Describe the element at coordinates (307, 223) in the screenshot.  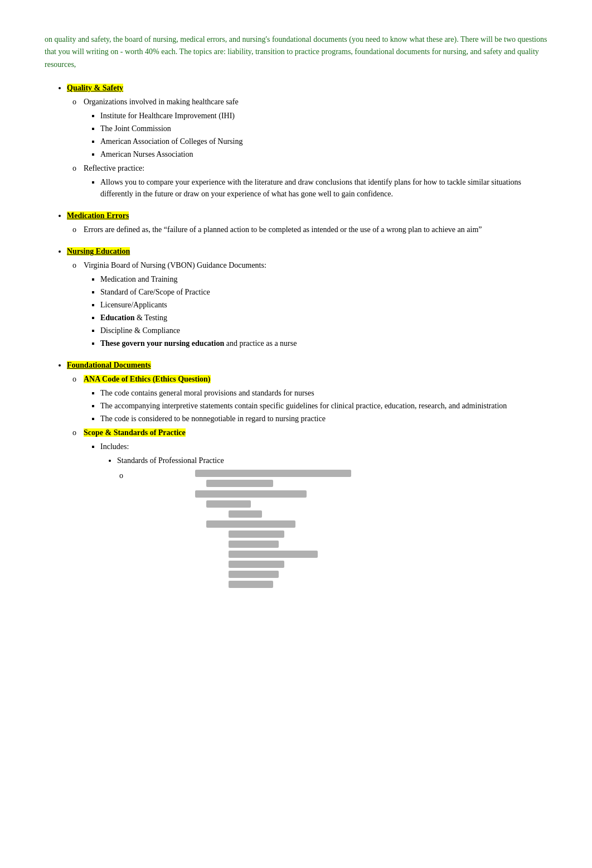
I see `list-item-medication-errors: Medication Errors Errors are defined as,…` at that location.